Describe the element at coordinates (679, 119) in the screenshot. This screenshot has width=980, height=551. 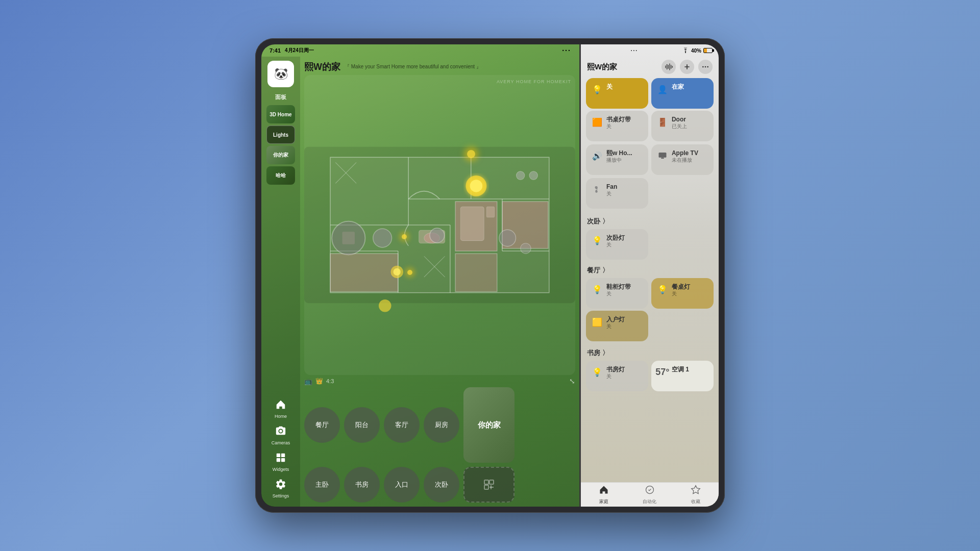
I see `door-name: Door` at that location.